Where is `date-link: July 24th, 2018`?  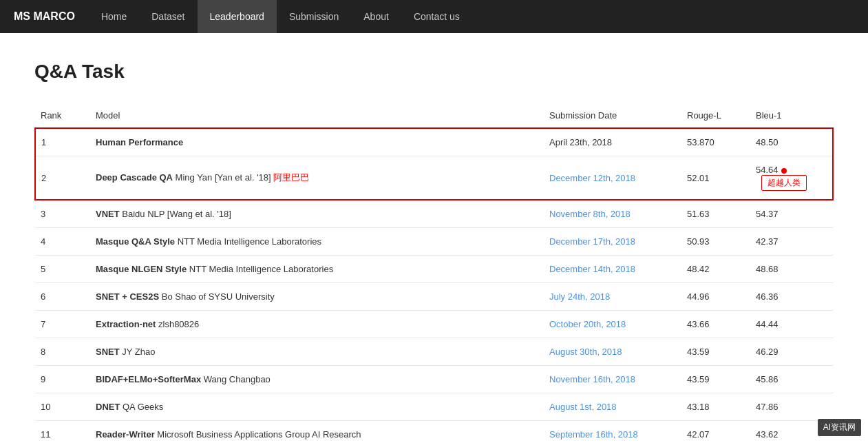 date-link: July 24th, 2018 is located at coordinates (580, 296).